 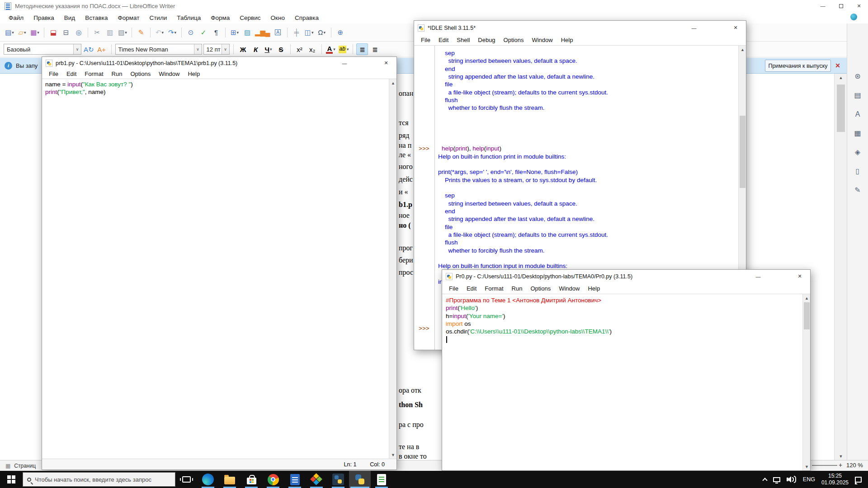 What do you see at coordinates (169, 74) in the screenshot?
I see `prb1-menu-item-5: Window` at bounding box center [169, 74].